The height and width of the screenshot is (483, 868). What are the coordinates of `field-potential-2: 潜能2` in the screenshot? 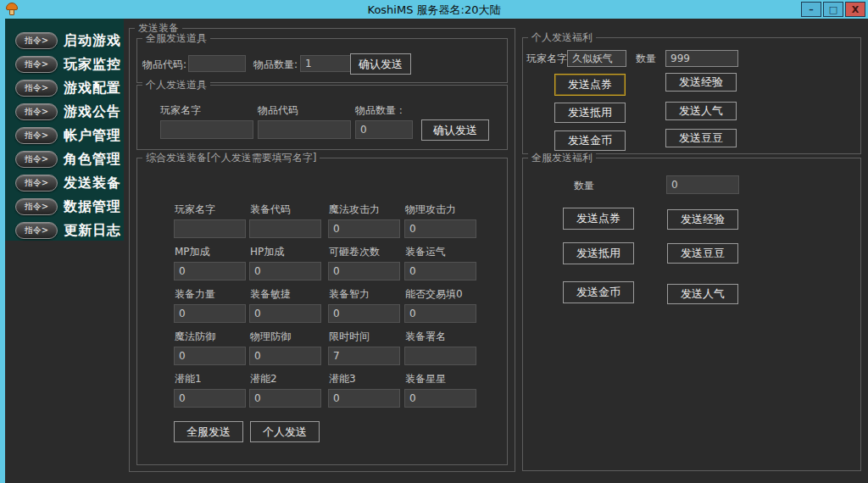 It's located at (285, 391).